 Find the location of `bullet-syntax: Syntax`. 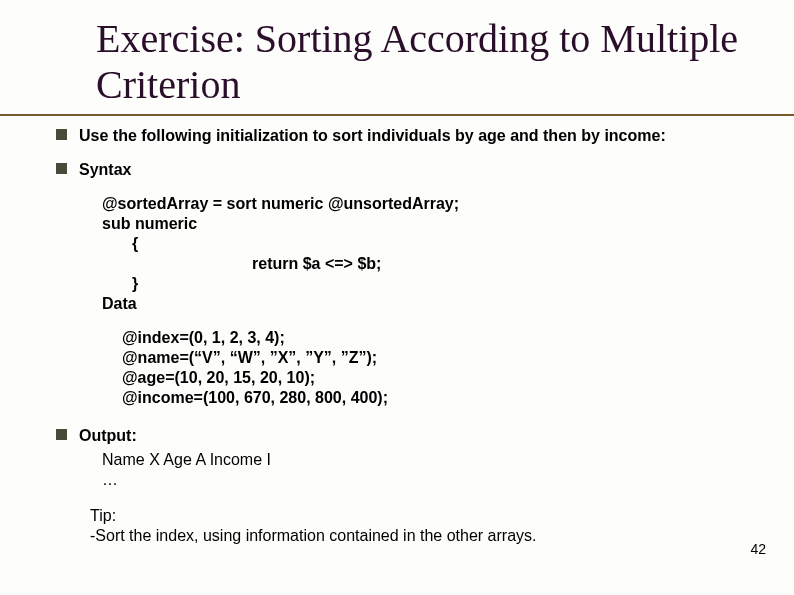

bullet-syntax: Syntax is located at coordinates (397, 170).